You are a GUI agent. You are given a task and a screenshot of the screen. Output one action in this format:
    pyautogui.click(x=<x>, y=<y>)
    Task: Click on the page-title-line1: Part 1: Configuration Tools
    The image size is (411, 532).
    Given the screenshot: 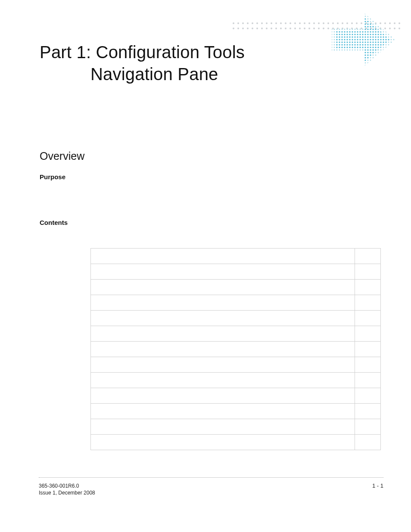 What is the action you would take?
    pyautogui.click(x=142, y=53)
    